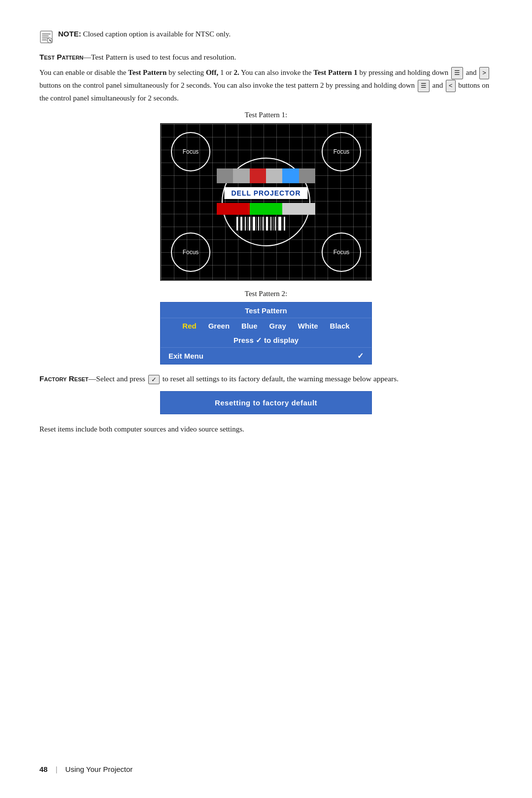  I want to click on barcode-area, so click(266, 224).